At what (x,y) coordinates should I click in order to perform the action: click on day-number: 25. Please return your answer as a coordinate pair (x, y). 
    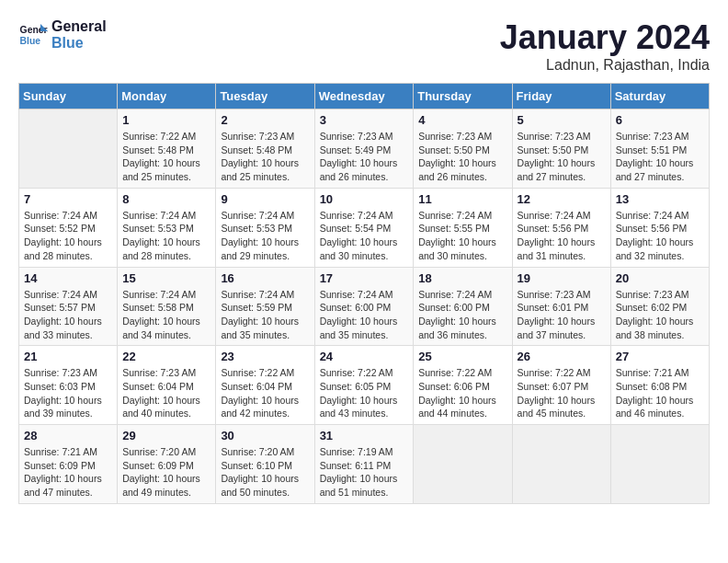
    Looking at the image, I should click on (462, 357).